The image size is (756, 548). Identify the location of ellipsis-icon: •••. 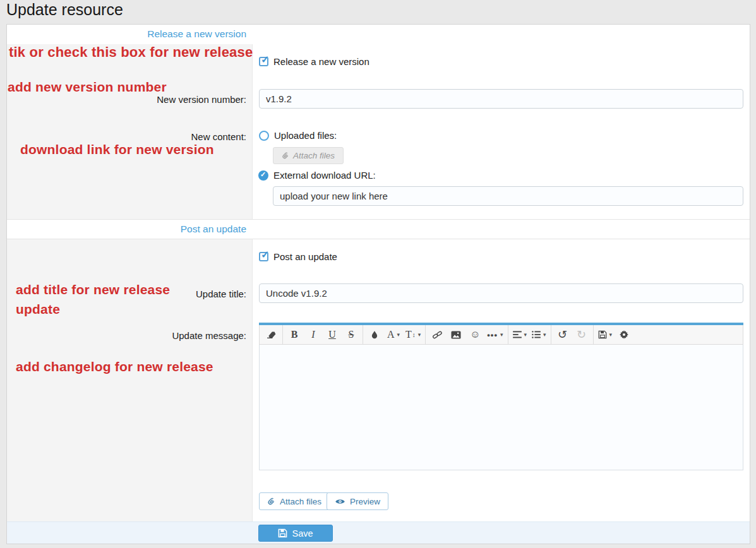
(493, 335).